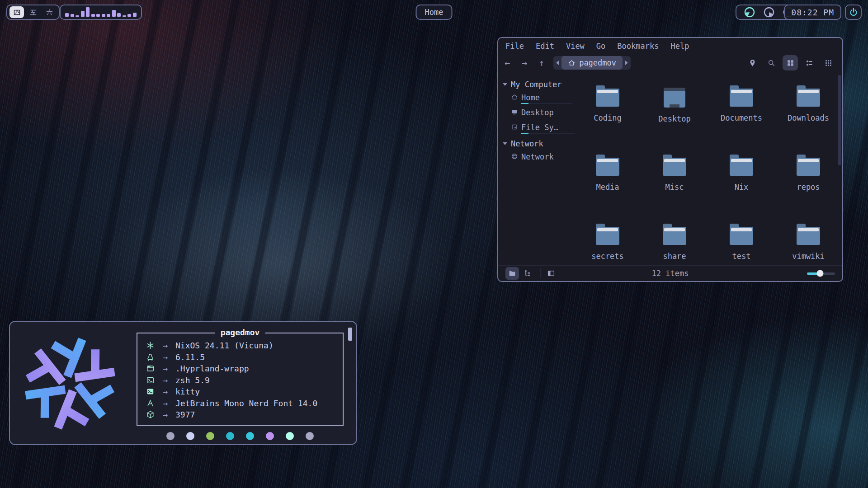 The height and width of the screenshot is (488, 868). I want to click on fastfetch-line: →kitty, so click(244, 392).